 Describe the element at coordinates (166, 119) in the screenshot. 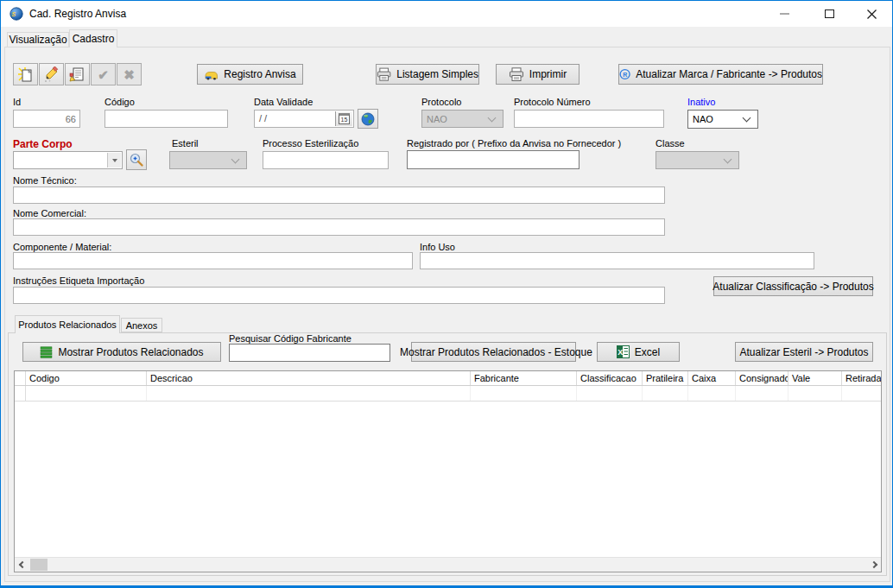

I see `codigo-field` at that location.